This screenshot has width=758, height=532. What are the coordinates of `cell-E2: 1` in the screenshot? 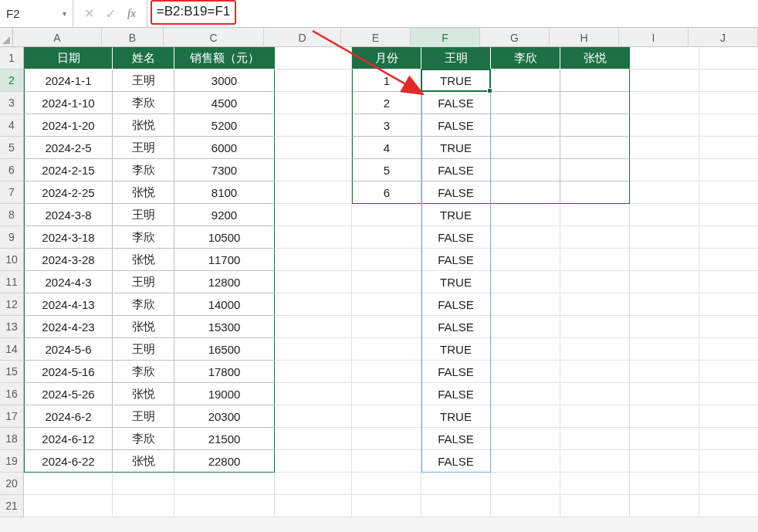 It's located at (387, 80).